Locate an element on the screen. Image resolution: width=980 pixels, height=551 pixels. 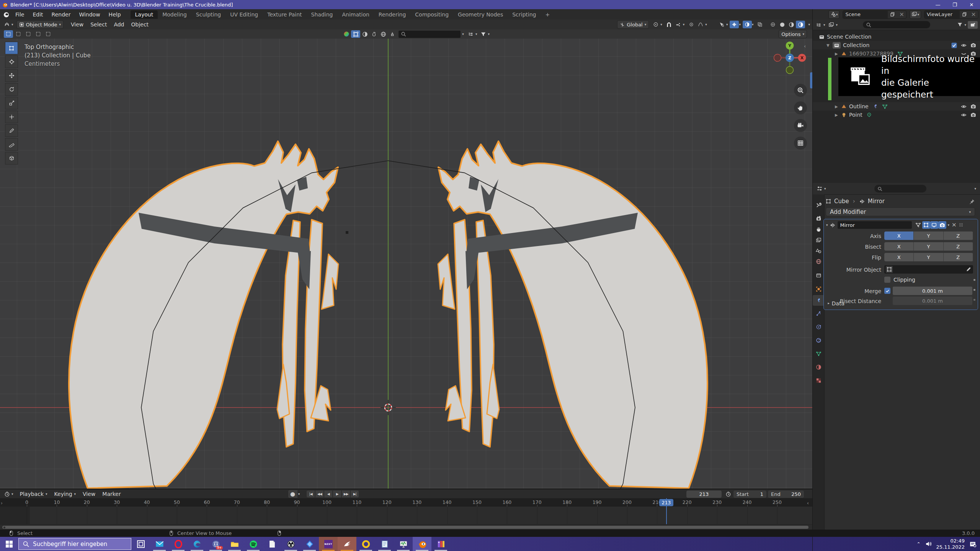
taskbar-icon-notepad is located at coordinates (384, 544).